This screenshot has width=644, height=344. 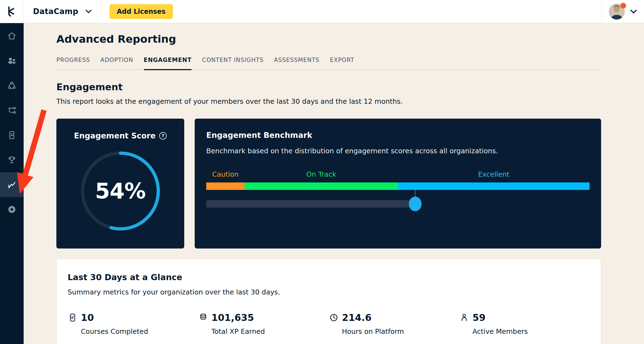 I want to click on xp-icon, so click(x=203, y=318).